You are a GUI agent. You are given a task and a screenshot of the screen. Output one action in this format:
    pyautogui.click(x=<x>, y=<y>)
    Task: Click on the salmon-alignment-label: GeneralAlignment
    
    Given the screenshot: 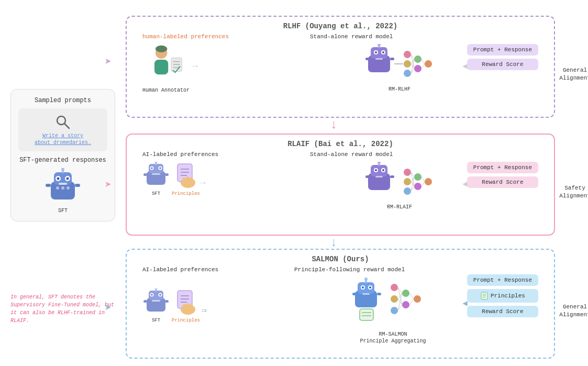 What is the action you would take?
    pyautogui.click(x=571, y=311)
    